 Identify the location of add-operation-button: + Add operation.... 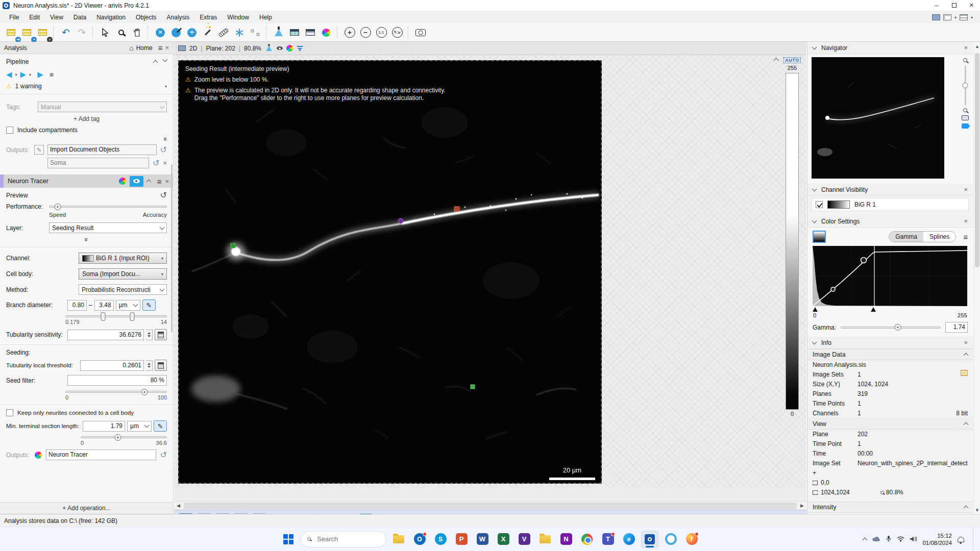
(87, 508).